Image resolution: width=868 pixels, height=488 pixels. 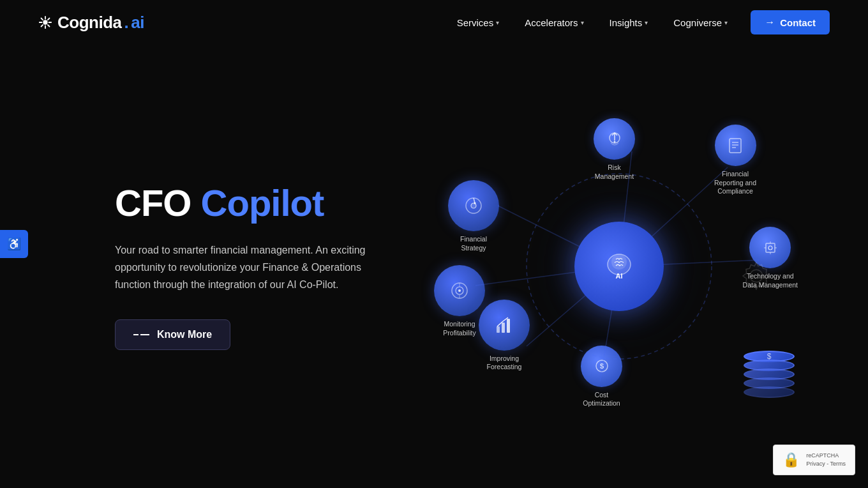 I want to click on risk-label: RiskManagement, so click(x=614, y=172).